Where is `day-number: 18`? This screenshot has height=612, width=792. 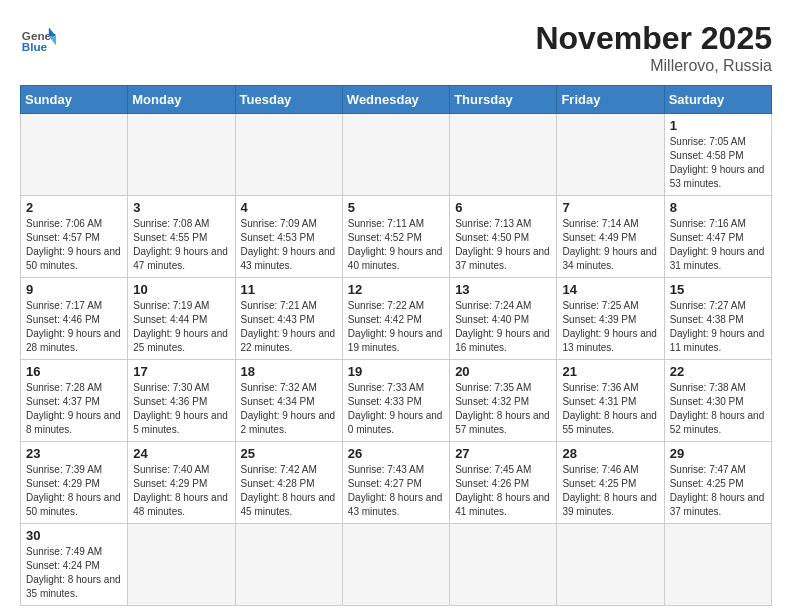
day-number: 18 is located at coordinates (289, 372).